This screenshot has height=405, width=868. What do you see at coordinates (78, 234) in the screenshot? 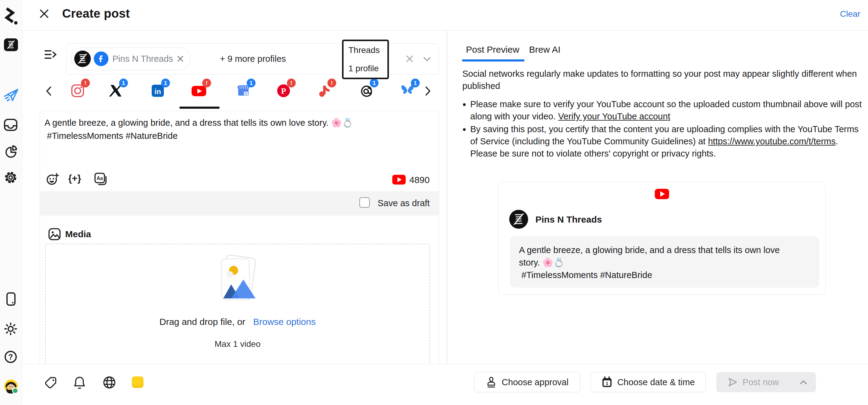
I see `media-section-label: Media` at bounding box center [78, 234].